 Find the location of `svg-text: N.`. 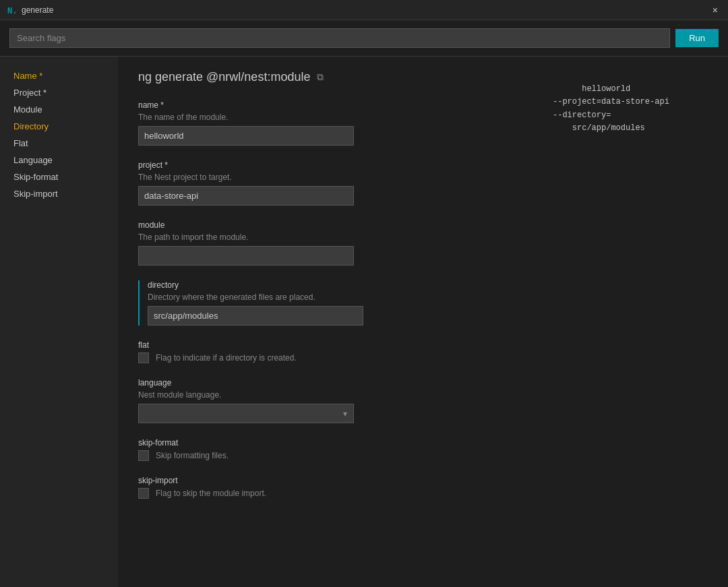

svg-text: N. is located at coordinates (12, 11).